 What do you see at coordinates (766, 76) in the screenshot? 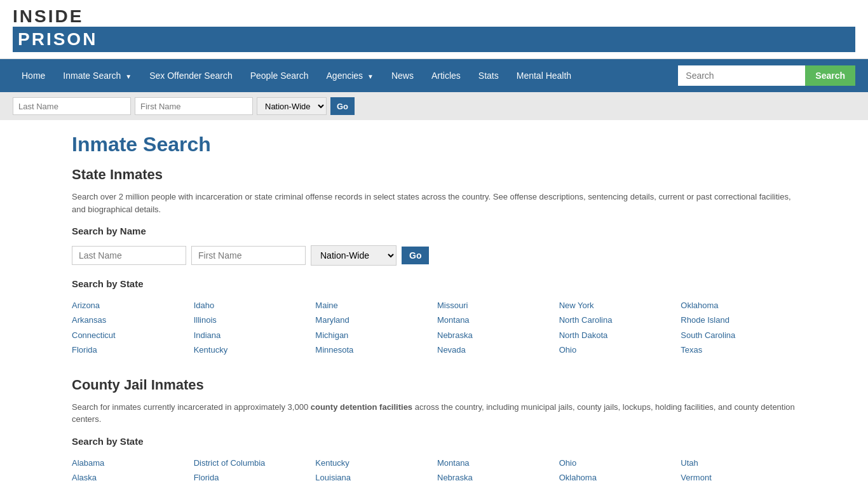
I see `nav-search-area: Search` at bounding box center [766, 76].